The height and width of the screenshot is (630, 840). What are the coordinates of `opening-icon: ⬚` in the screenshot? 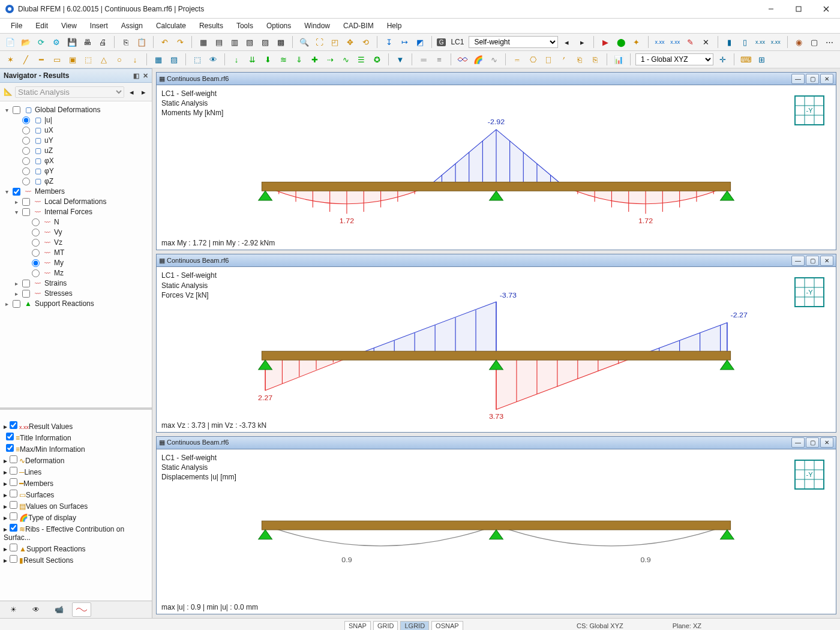 It's located at (88, 59).